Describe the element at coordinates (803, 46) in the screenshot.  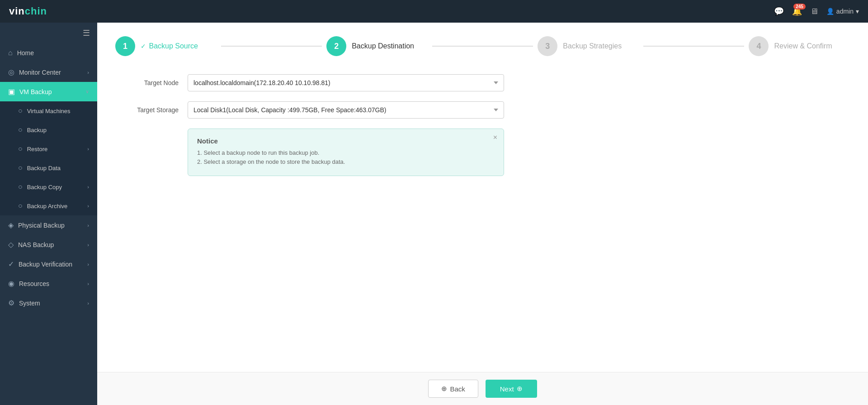
I see `step-4-text: Review & Confirm` at that location.